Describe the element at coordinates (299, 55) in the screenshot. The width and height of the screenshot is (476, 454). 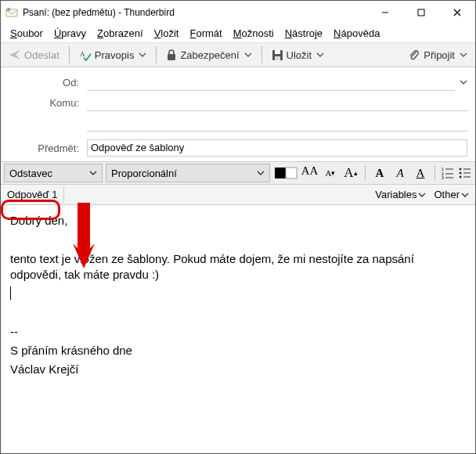
I see `save-label: Uložit` at that location.